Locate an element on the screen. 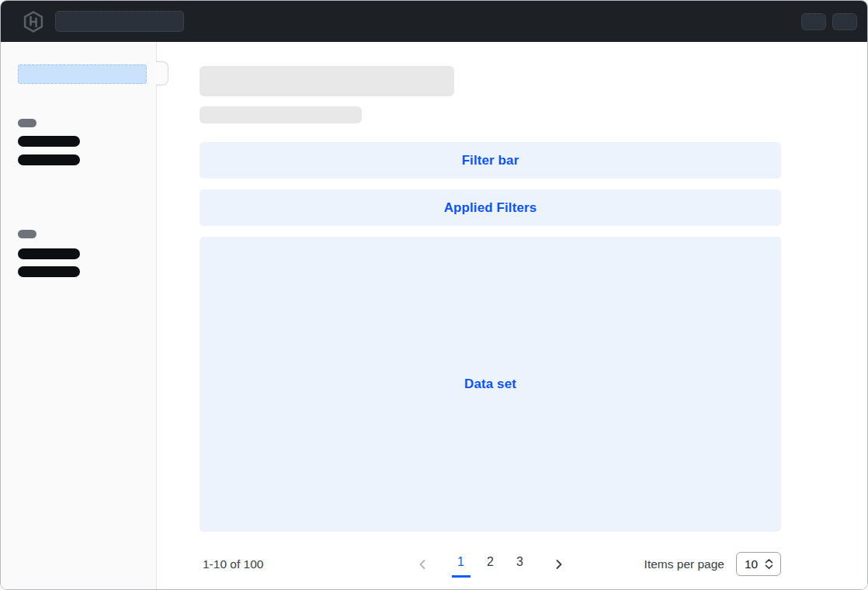 This screenshot has height=590, width=868. filter-bar-region: Filter bar is located at coordinates (491, 160).